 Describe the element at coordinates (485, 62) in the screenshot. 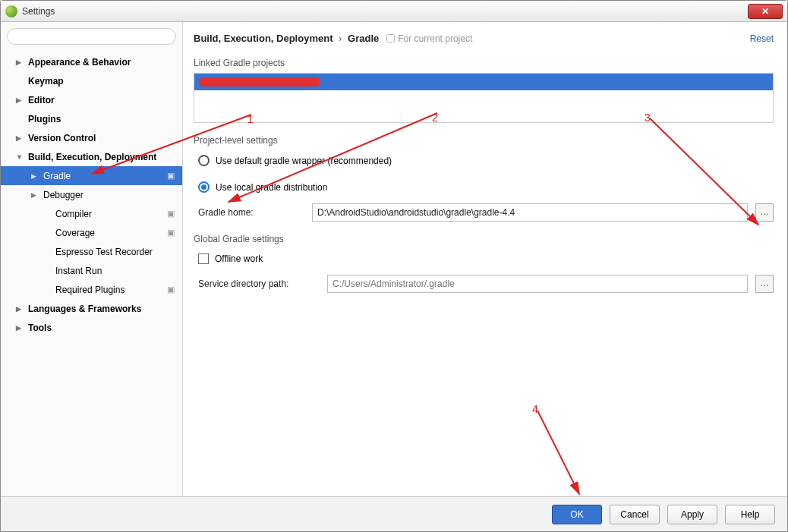

I see `linked-projects-label: Linked Gradle projects` at that location.